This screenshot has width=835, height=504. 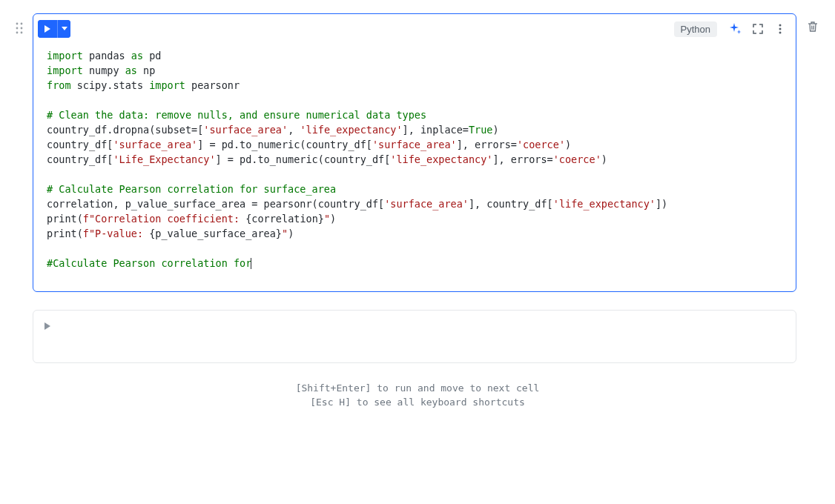 I want to click on code-token: numpy, so click(x=104, y=70).